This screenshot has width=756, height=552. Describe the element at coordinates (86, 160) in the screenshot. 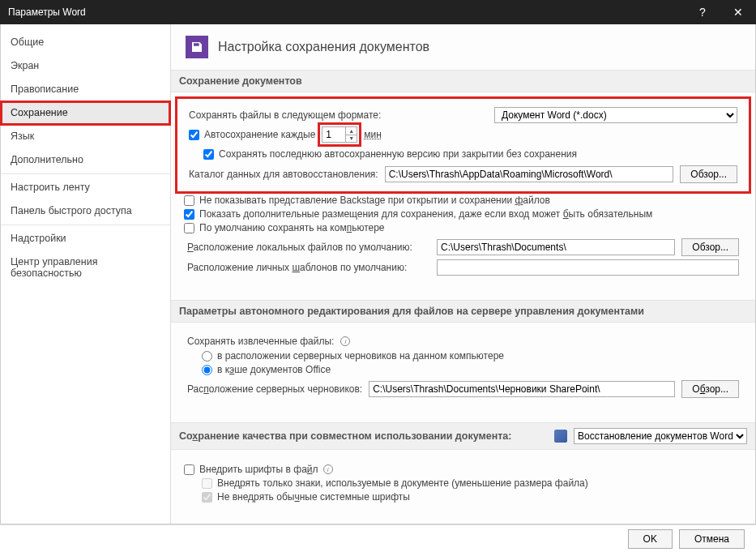

I see `sidebar-item-advanced: Дополнительно` at that location.